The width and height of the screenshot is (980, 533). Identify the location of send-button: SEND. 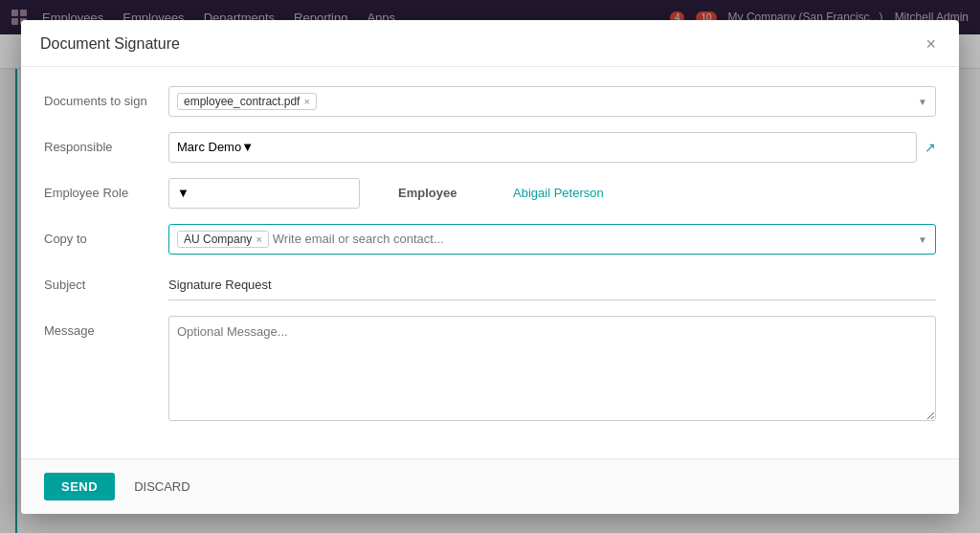
(79, 486).